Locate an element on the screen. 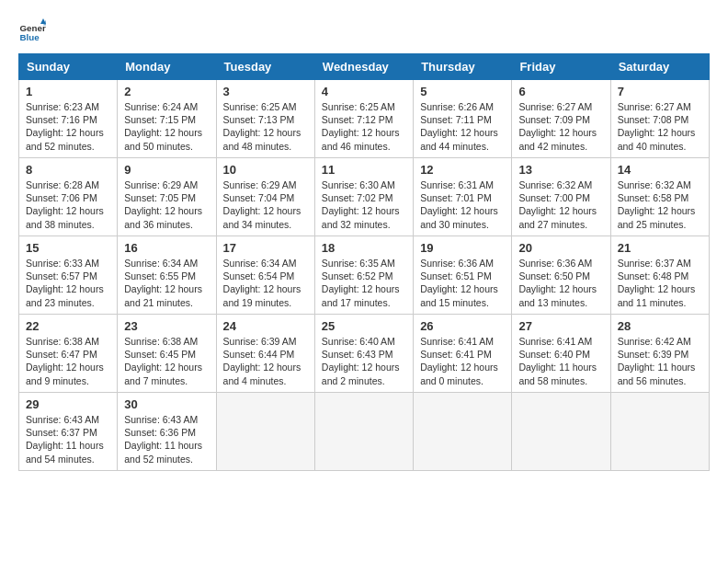 The image size is (728, 563). day-number: 10 is located at coordinates (266, 169).